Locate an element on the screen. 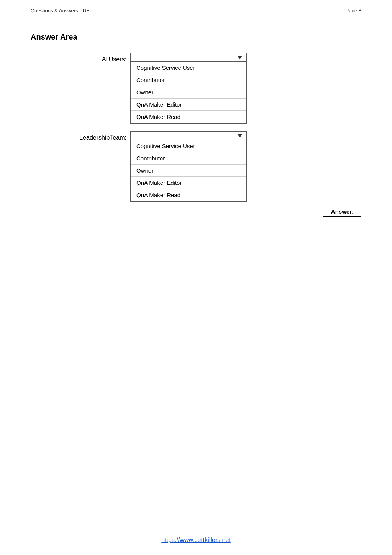  answer-bar: Answer: is located at coordinates (220, 211).